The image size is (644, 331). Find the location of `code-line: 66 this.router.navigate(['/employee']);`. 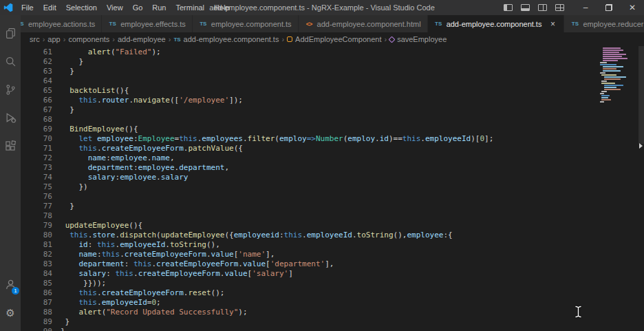

code-line: 66 this.router.navigate(['/employee']); is located at coordinates (332, 100).